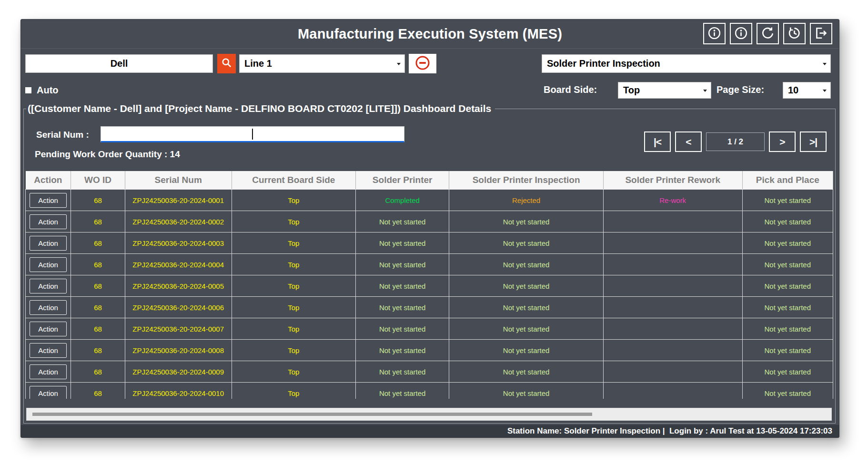 The width and height of the screenshot is (868, 465). I want to click on refresh-button, so click(768, 33).